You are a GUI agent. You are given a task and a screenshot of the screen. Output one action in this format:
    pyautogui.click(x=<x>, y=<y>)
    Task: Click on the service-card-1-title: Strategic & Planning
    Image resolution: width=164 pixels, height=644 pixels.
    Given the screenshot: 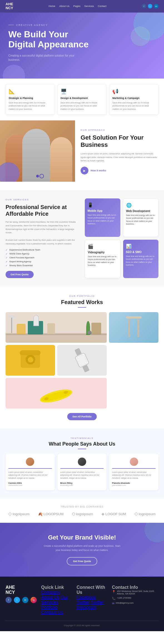 What is the action you would take?
    pyautogui.click(x=30, y=98)
    